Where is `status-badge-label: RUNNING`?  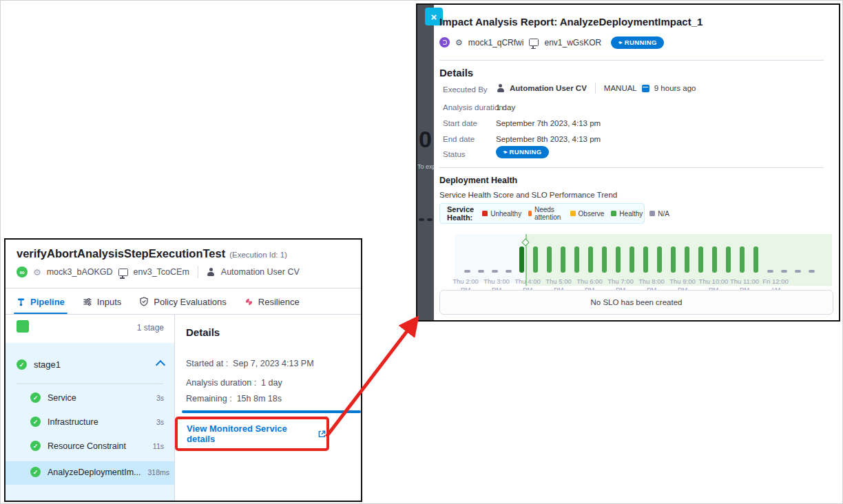 status-badge-label: RUNNING is located at coordinates (641, 43).